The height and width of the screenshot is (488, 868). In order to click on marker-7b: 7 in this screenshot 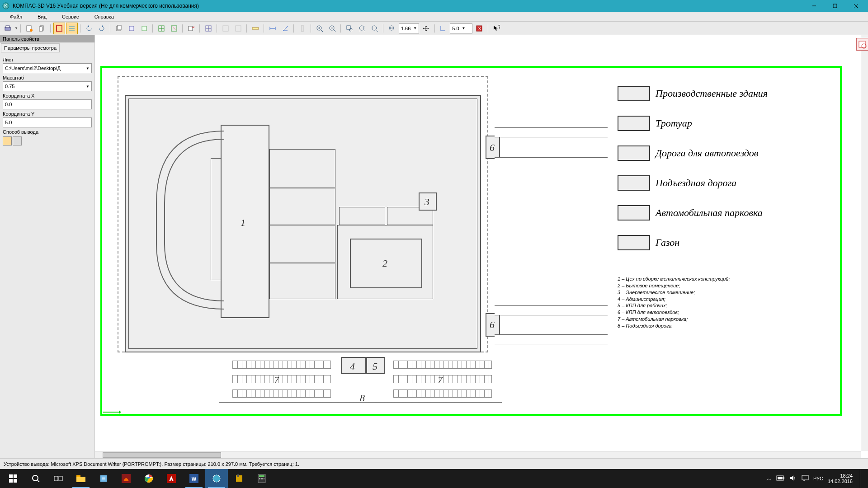, I will do `click(440, 380)`.